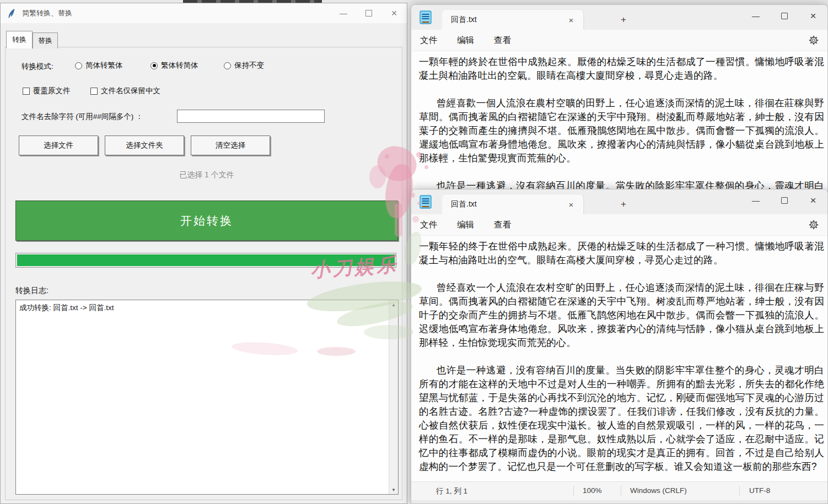 Image resolution: width=828 pixels, height=504 pixels. What do you see at coordinates (369, 13) in the screenshot?
I see `converter-maximize-button` at bounding box center [369, 13].